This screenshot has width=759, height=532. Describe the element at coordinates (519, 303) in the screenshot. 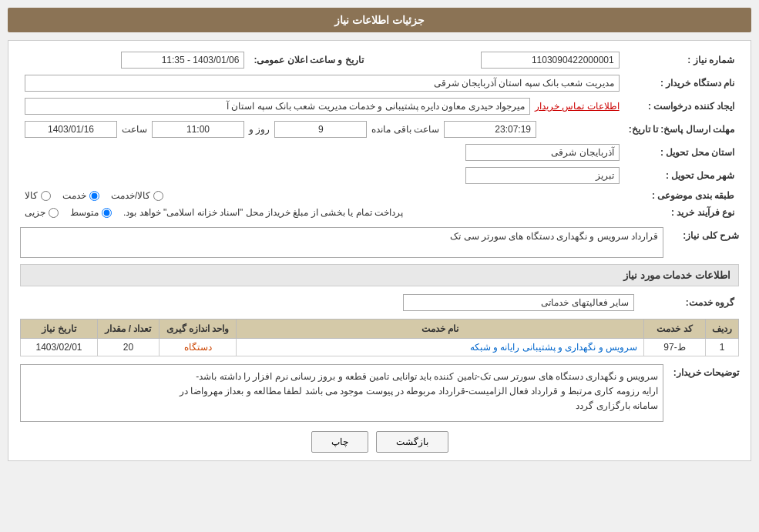

I see `gorooh-value: سایر فعالیتهای خدماتی` at that location.